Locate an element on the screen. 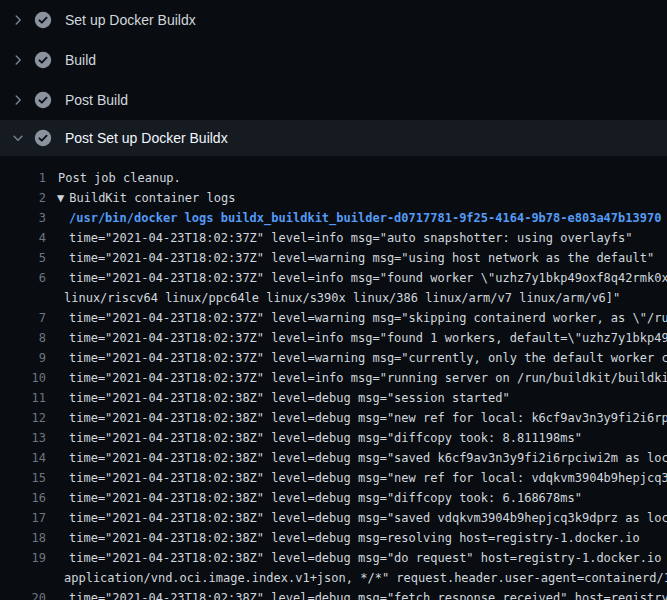 Image resolution: width=667 pixels, height=600 pixels. log-line-continuation: linux/riscv64 linux/ppc64le linux/s390x … is located at coordinates (334, 298).